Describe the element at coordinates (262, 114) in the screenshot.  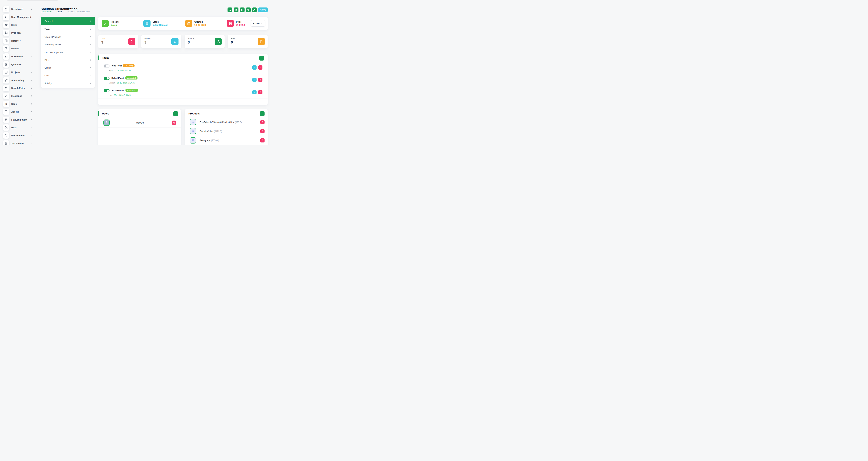
I see `add-product-button` at that location.